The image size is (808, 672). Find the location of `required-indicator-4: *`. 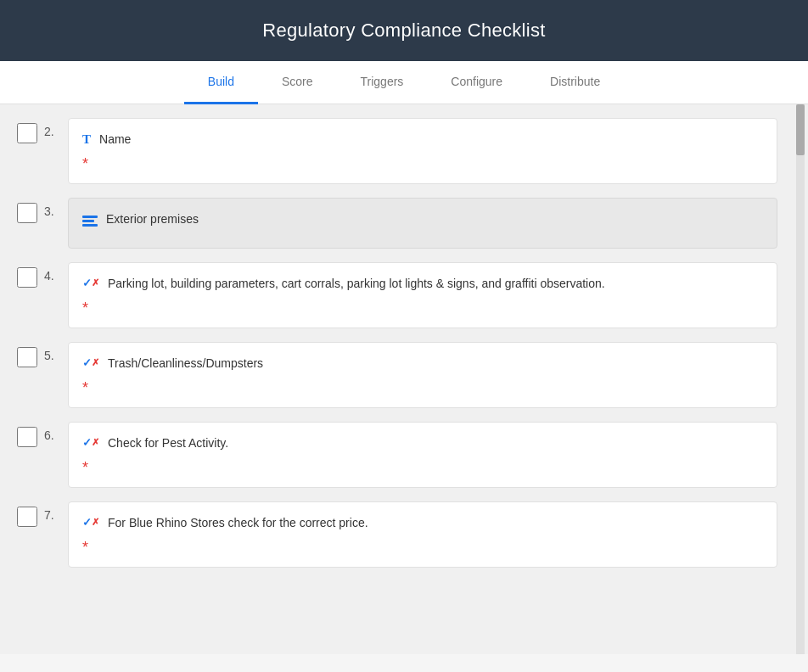

required-indicator-4: * is located at coordinates (423, 309).